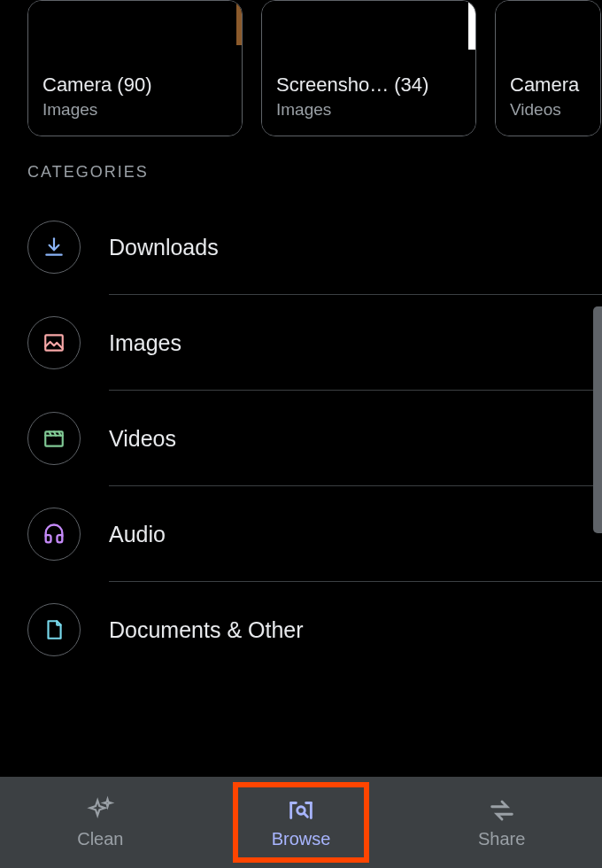 The height and width of the screenshot is (868, 602). Describe the element at coordinates (548, 110) in the screenshot. I see `collection-subtitle: Videos` at that location.